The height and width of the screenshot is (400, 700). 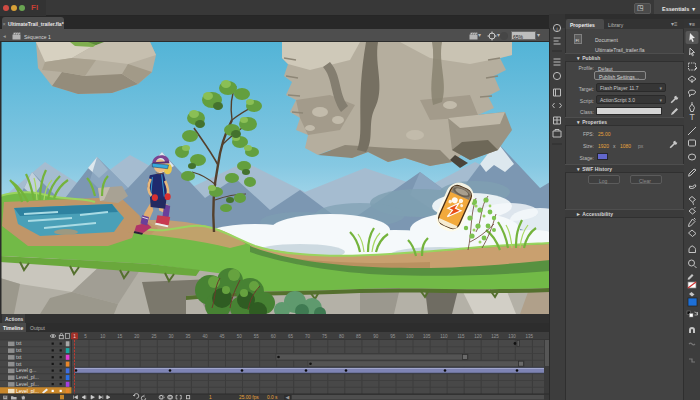 I want to click on svg-text: 10, so click(x=103, y=336).